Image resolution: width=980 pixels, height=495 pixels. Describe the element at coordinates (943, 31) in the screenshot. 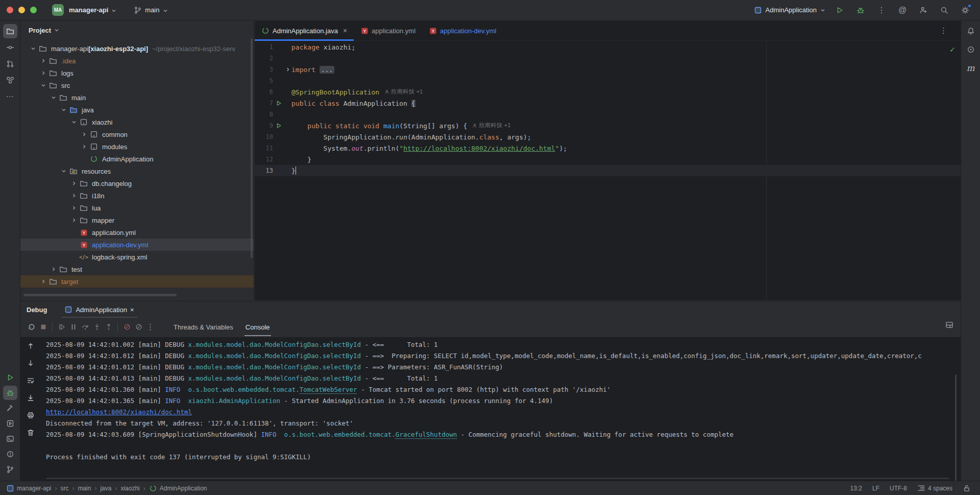

I see `editor-options-icon: ⋮` at that location.